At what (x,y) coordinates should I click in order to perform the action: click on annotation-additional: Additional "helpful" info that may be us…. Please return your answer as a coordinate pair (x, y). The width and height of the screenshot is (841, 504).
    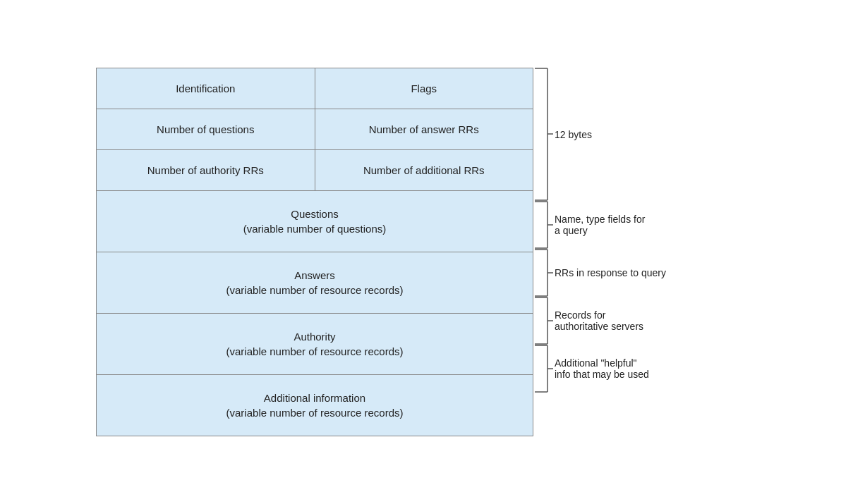
    Looking at the image, I should click on (639, 369).